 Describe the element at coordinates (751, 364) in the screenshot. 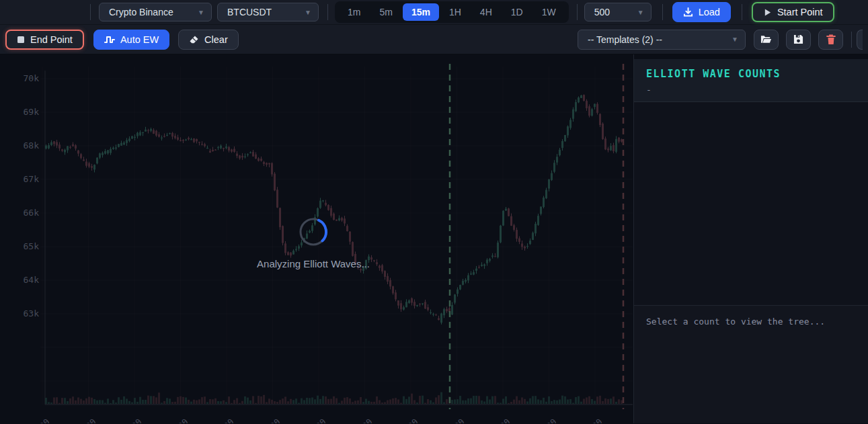

I see `wave-tree-panel: Select a count to view the tree...` at that location.